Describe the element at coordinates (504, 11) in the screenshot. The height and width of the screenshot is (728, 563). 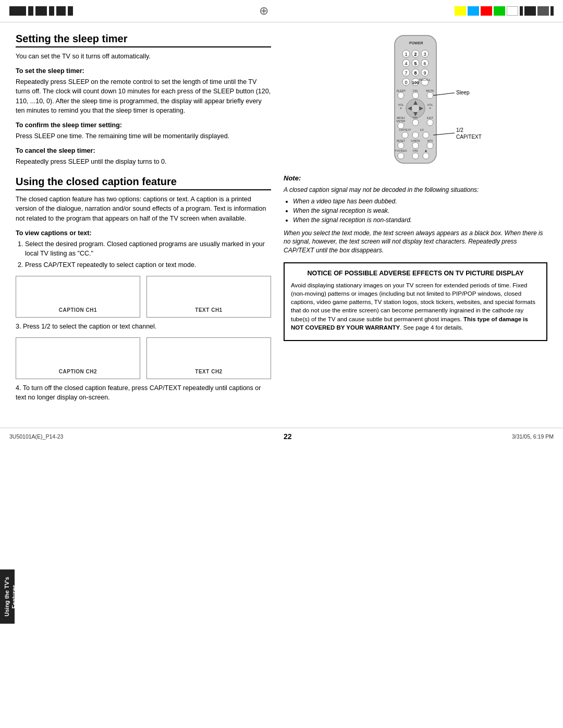
I see `top-bar-right-blocks` at that location.